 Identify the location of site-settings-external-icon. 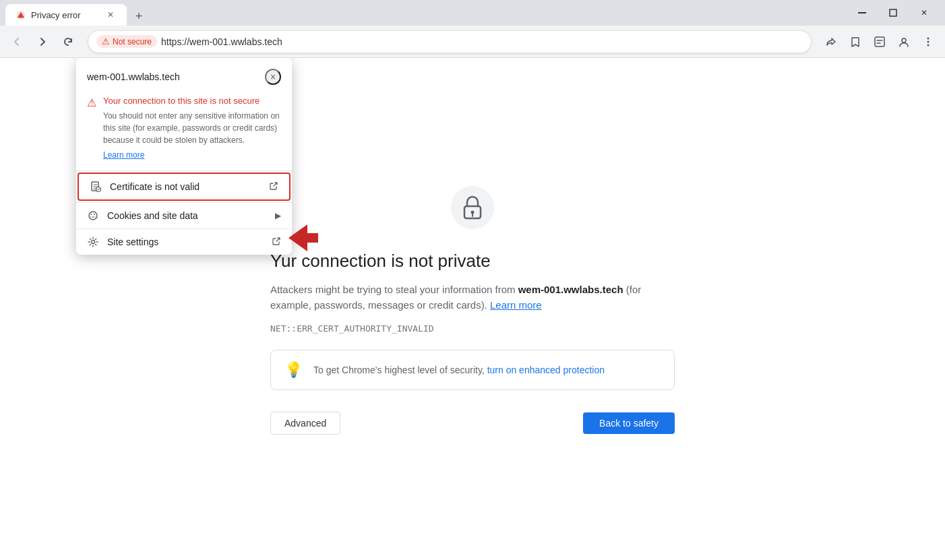
(276, 243).